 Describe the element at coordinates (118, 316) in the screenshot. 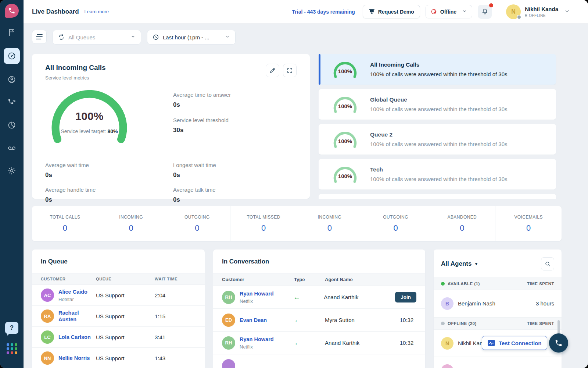

I see `table-row: RA Rachael Austen US Support 1:15` at that location.